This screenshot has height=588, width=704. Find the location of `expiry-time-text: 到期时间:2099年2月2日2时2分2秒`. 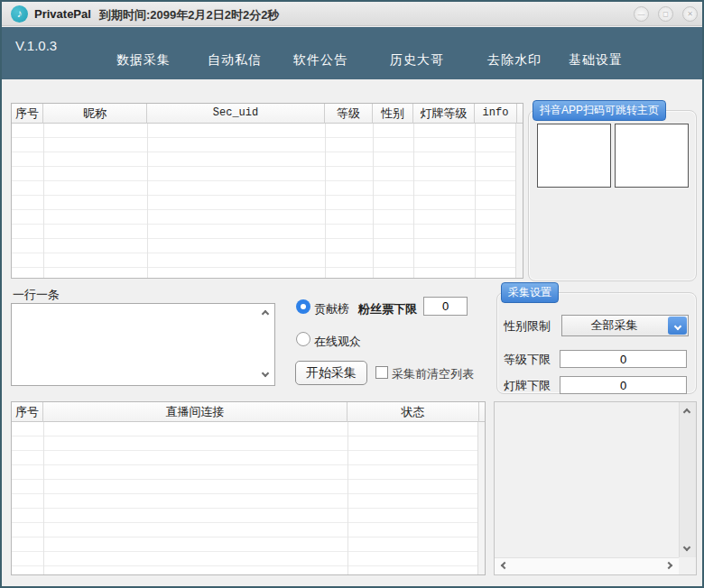

expiry-time-text: 到期时间:2099年2月2日2时2分2秒 is located at coordinates (190, 15).